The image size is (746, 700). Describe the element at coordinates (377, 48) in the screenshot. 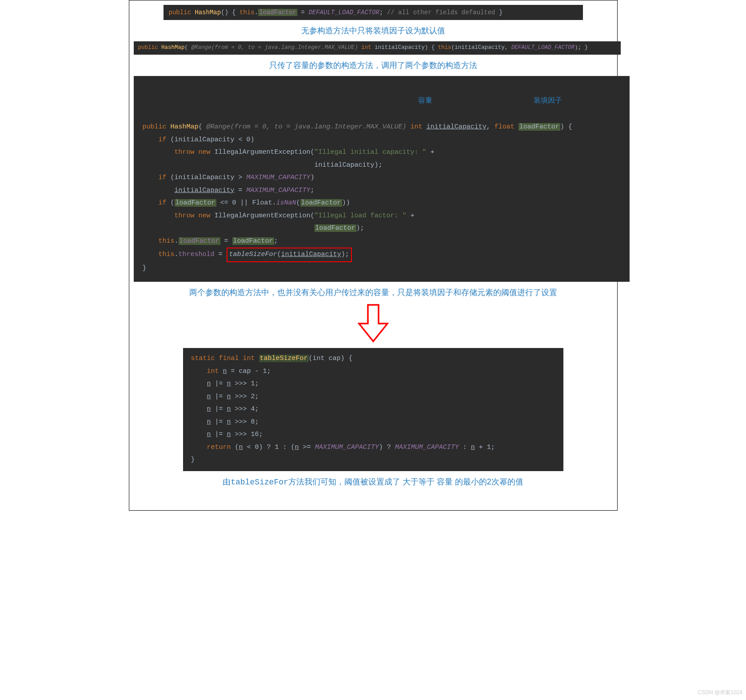

I see `code-block-onearg-ctor: public HashMap( @Range(from = 0, to = ja…` at that location.